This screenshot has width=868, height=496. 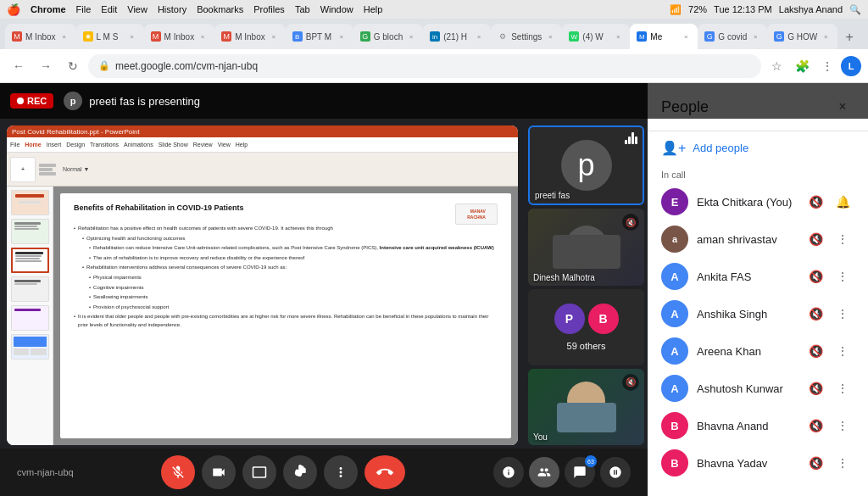 I want to click on bhavna-anand-more-icon: ⋮, so click(x=843, y=426).